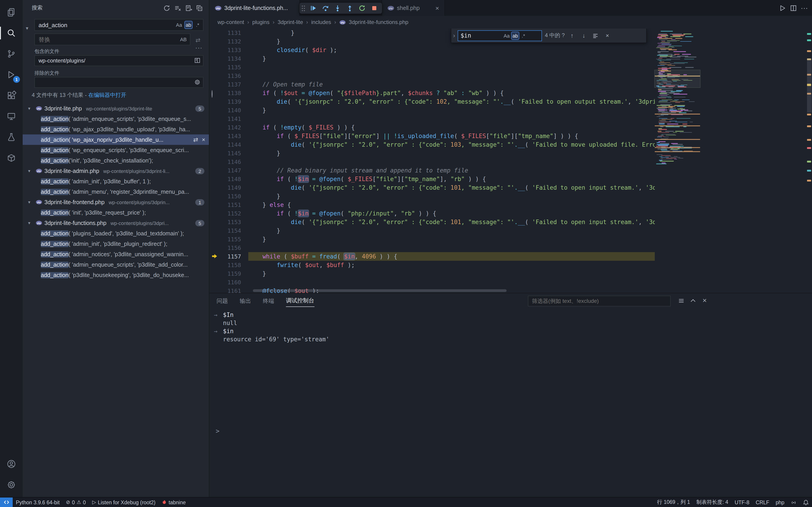 The height and width of the screenshot is (507, 812). I want to click on debug-console-prompt: >, so click(217, 431).